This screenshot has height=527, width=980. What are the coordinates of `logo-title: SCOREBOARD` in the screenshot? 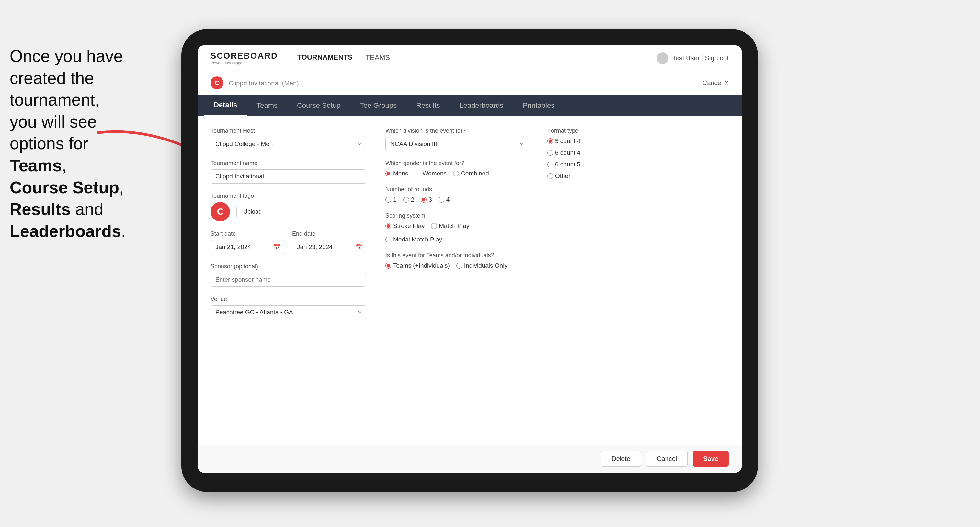 It's located at (244, 56).